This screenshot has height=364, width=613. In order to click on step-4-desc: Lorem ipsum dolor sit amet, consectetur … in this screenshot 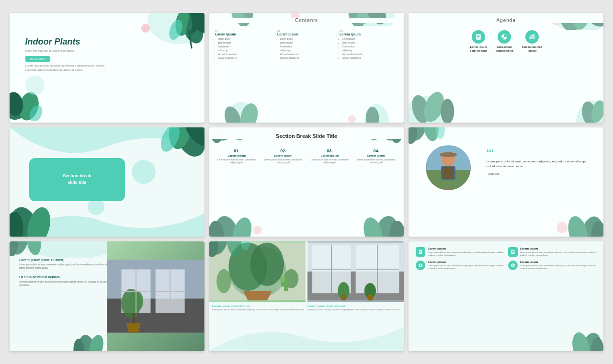, I will do `click(376, 162)`.